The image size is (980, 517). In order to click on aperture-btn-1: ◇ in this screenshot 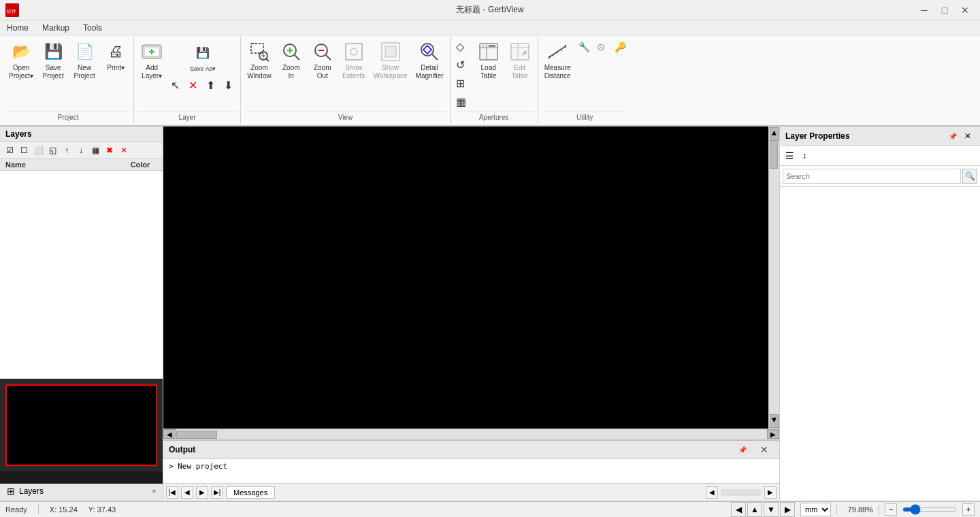, I will do `click(461, 46)`.